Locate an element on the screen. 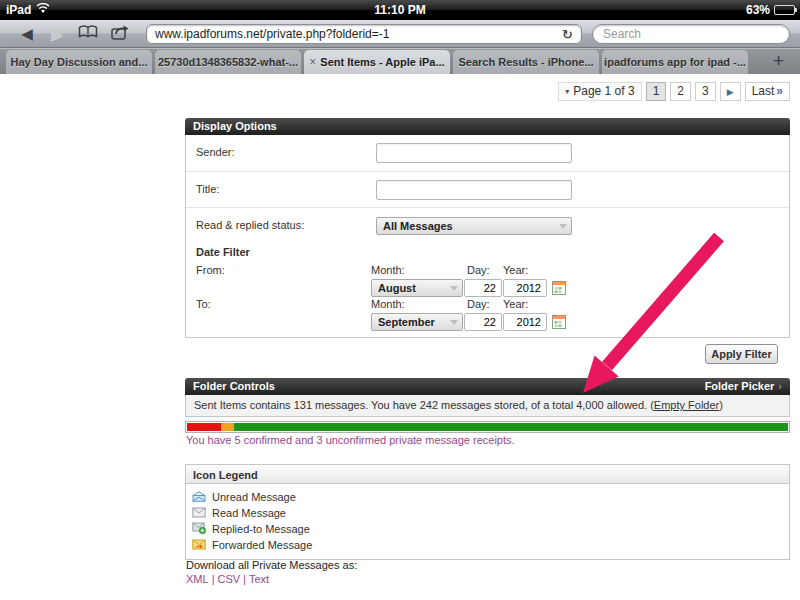  legend-item-read: Read Message is located at coordinates (488, 513).